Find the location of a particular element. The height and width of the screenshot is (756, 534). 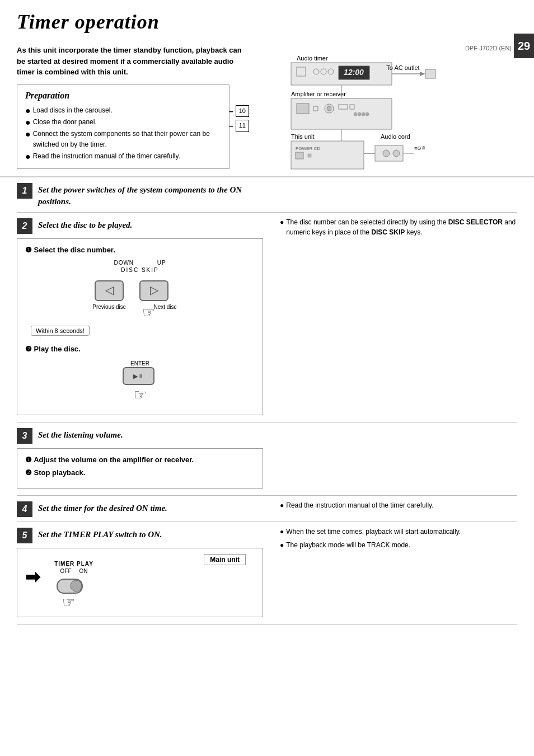

arrow-right-icon: ➡ is located at coordinates (32, 577).